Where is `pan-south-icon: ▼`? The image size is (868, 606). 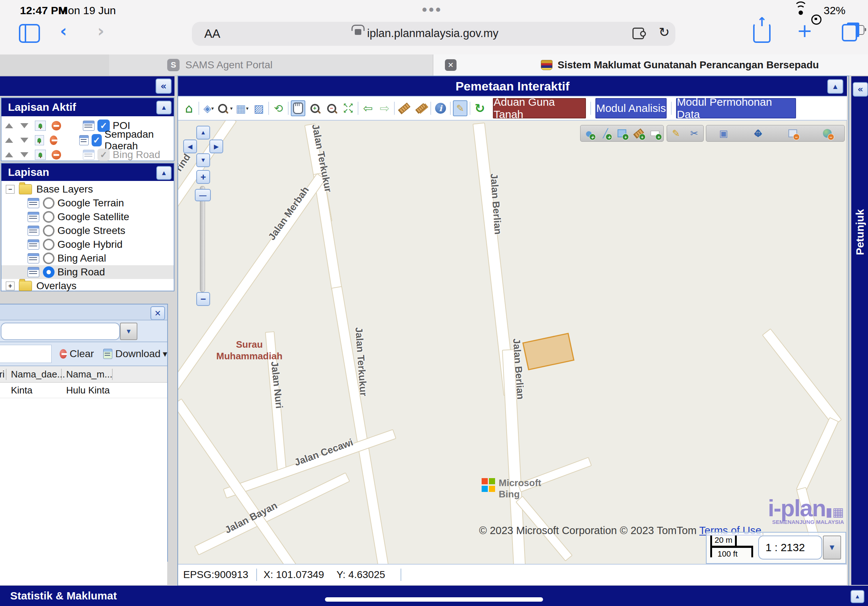
pan-south-icon: ▼ is located at coordinates (203, 160).